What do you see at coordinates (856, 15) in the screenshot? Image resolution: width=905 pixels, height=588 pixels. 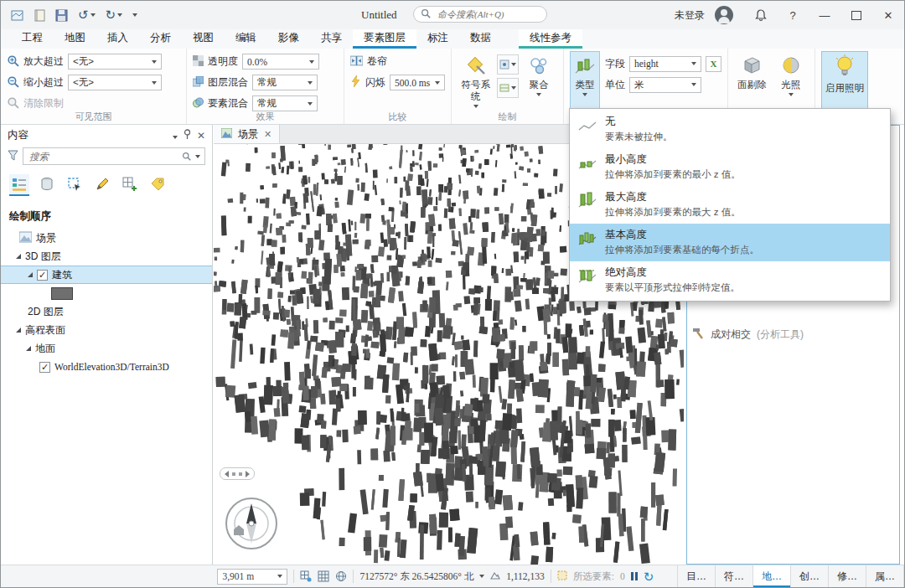 I see `maximize-button` at bounding box center [856, 15].